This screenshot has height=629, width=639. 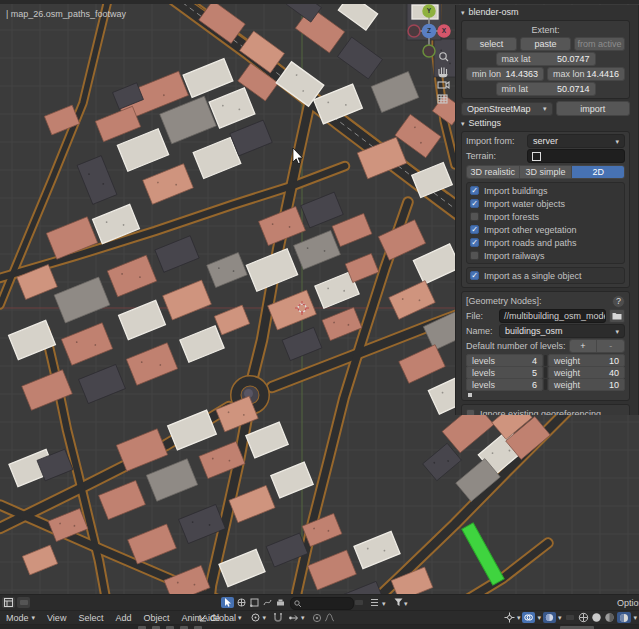 What do you see at coordinates (576, 141) in the screenshot?
I see `import-from-dropdown: server ▾` at bounding box center [576, 141].